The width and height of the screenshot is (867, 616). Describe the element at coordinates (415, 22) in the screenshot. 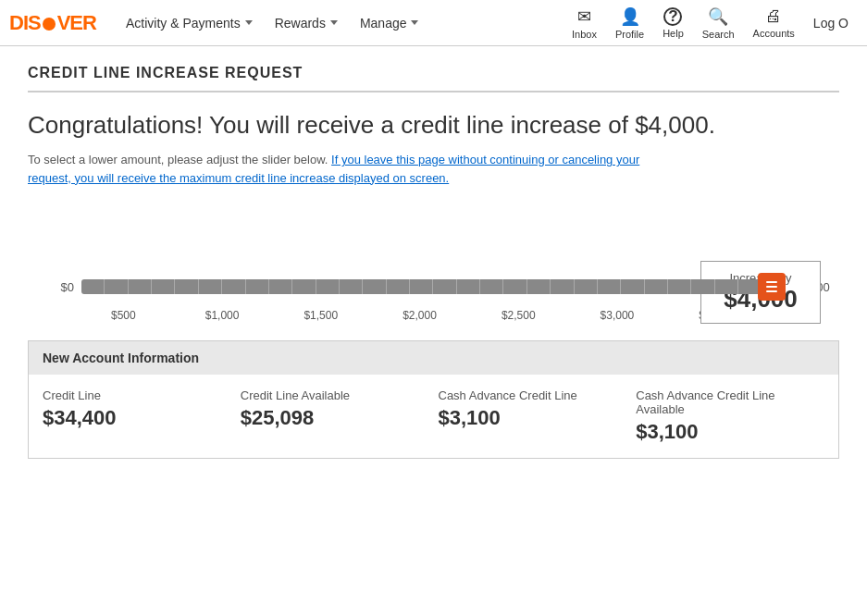

I see `nav-manage-arrow` at that location.